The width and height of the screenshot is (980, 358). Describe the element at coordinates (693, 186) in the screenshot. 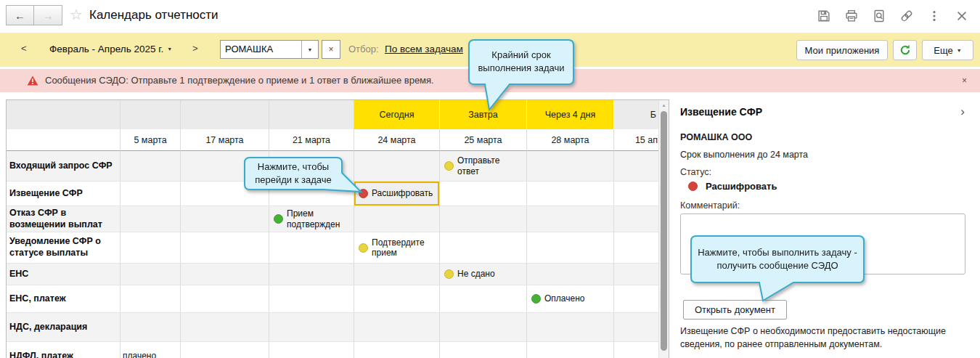

I see `status-dot-red` at that location.